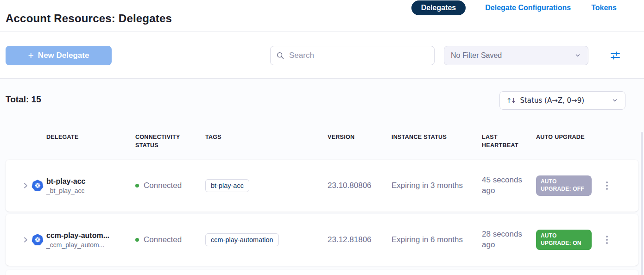  Describe the element at coordinates (476, 56) in the screenshot. I see `saved-filter-value: No Filter Saved` at that location.